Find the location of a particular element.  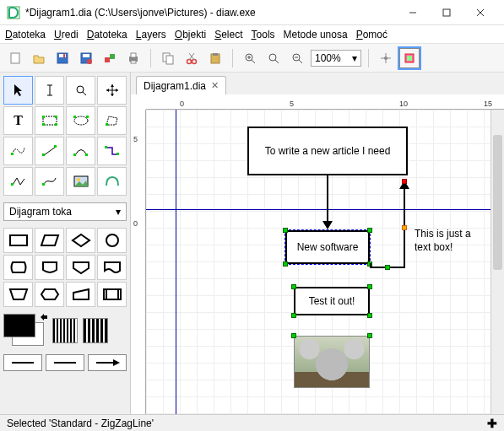

text-content: This is just a text box! is located at coordinates (442, 240).